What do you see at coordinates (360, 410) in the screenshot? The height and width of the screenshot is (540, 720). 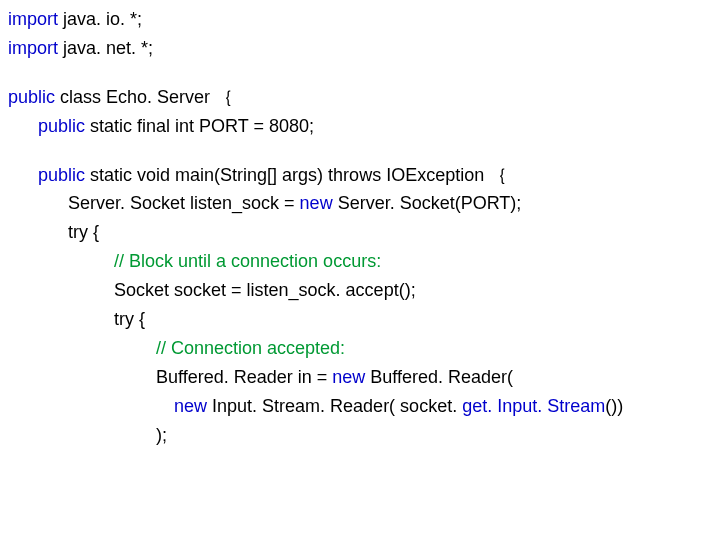 I see `code-line: new Input. Stream. Reader( socket. get. …` at bounding box center [360, 410].